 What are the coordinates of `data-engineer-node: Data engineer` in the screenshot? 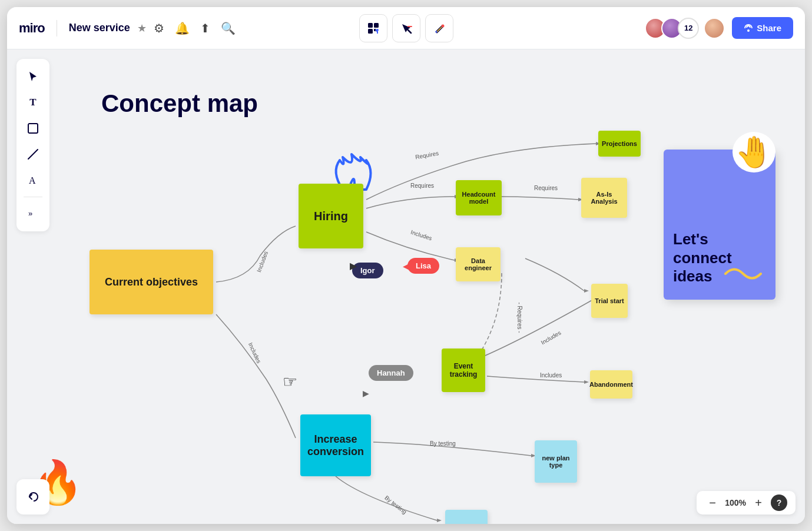 It's located at (478, 264).